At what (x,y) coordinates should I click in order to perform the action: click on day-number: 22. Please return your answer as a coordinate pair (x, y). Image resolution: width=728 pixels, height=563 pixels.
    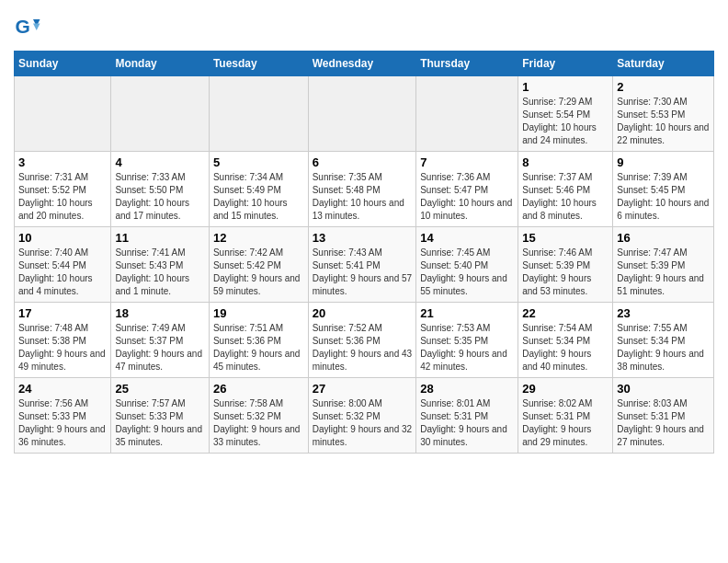
    Looking at the image, I should click on (565, 313).